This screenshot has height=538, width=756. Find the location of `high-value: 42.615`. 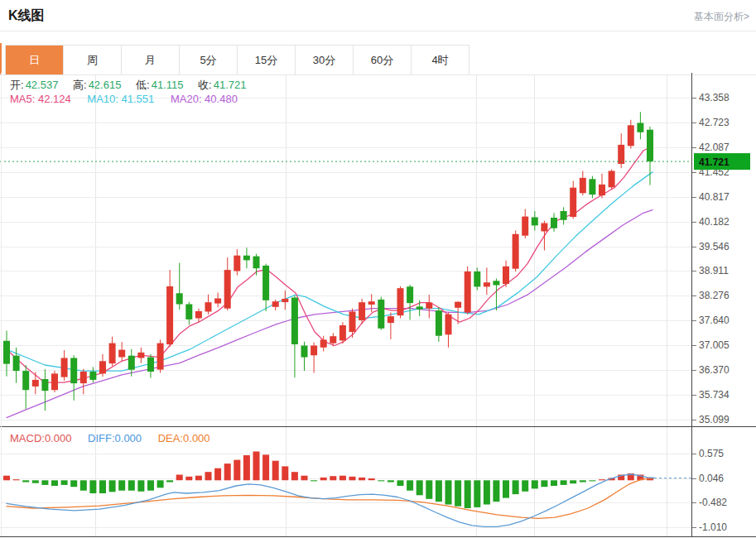

high-value: 42.615 is located at coordinates (105, 84).